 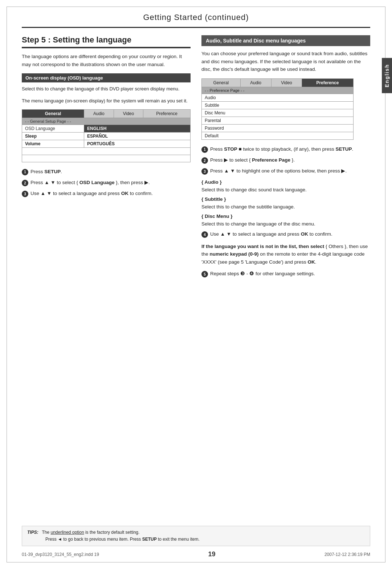 I want to click on right-step-num-5: 5, so click(x=205, y=274).